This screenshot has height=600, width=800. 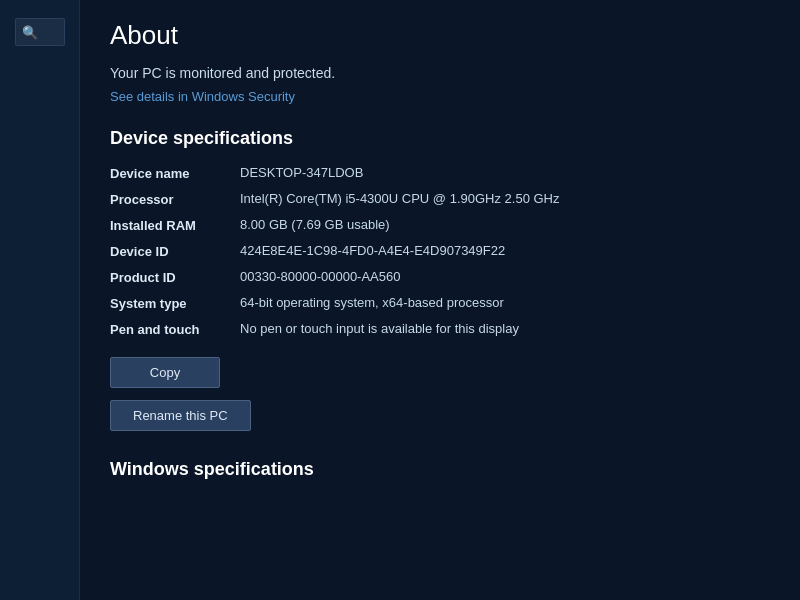 What do you see at coordinates (175, 277) in the screenshot?
I see `spec-label: Product ID` at bounding box center [175, 277].